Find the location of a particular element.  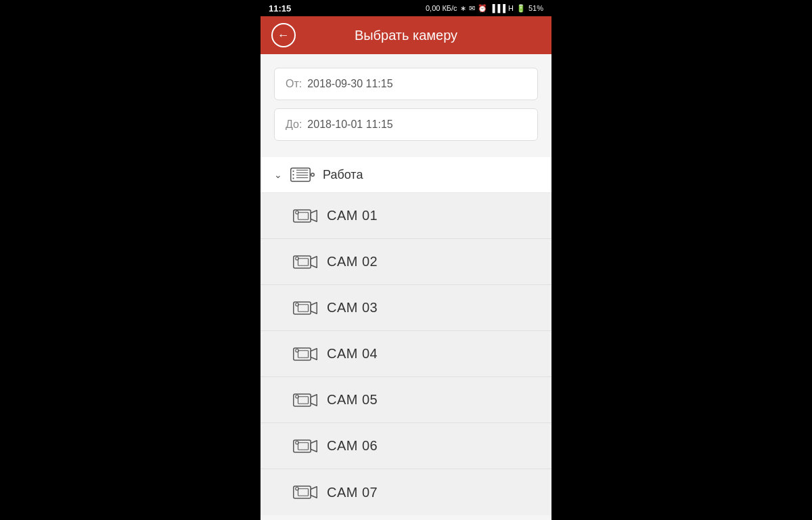

camera-name: CAM 02 is located at coordinates (352, 261).